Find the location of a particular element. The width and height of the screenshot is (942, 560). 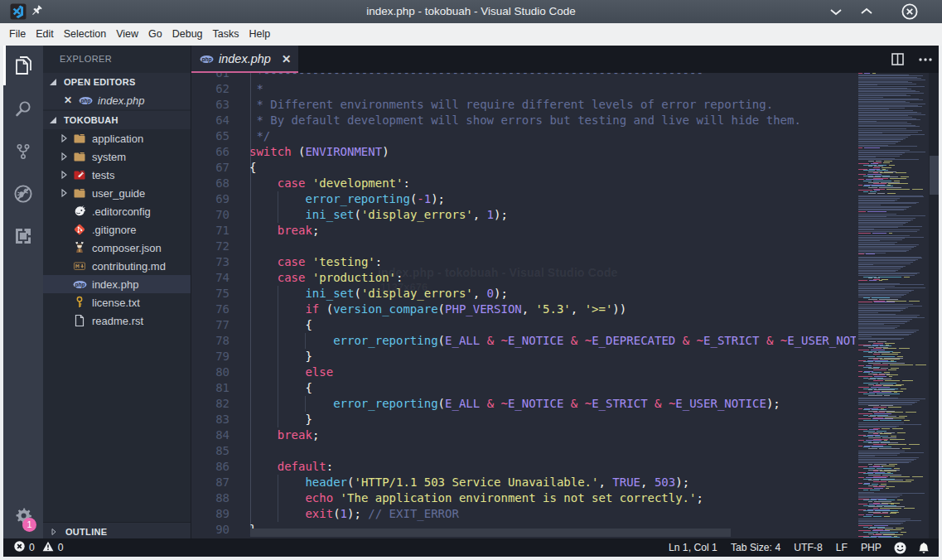

line-number: 63 is located at coordinates (210, 104).